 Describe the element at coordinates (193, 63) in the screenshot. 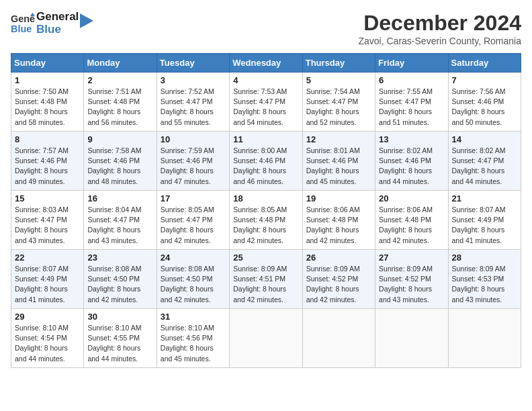

I see `weekday-header: Tuesday` at that location.